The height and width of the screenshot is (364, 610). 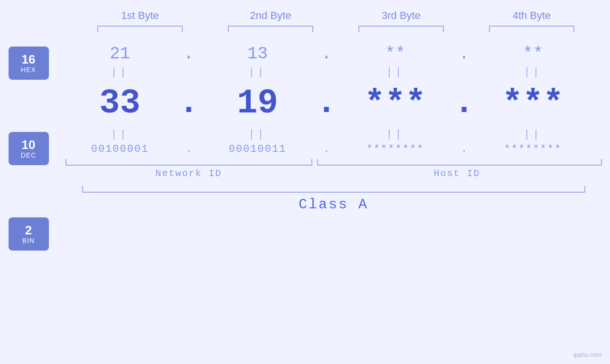 I want to click on dec-val-3: ***, so click(x=395, y=103).